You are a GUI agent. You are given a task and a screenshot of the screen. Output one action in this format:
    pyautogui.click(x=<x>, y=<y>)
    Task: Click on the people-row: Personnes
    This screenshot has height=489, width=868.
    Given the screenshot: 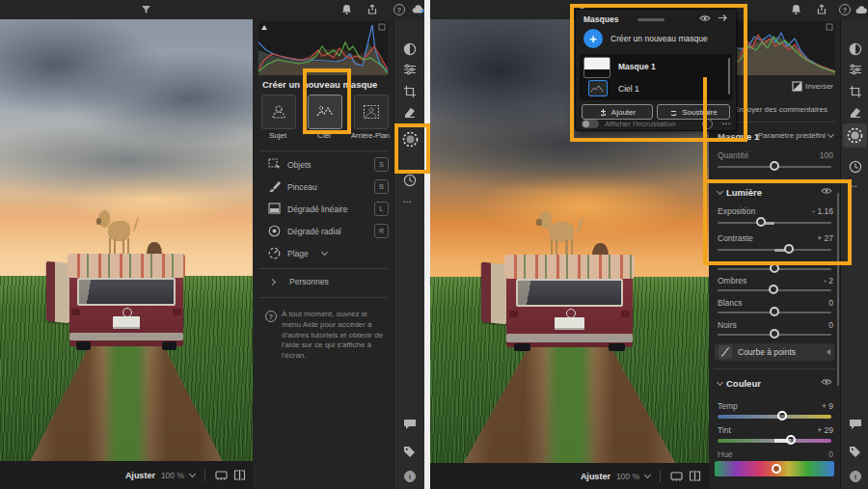 What is the action you would take?
    pyautogui.click(x=323, y=283)
    